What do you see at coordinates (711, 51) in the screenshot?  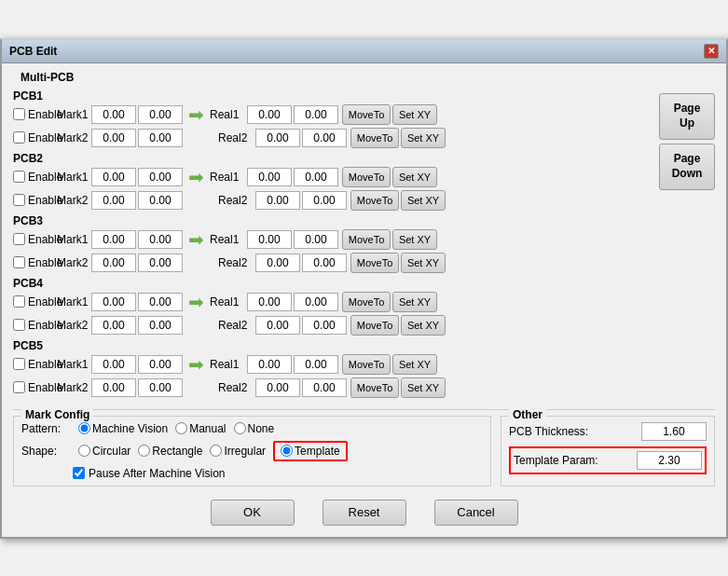 I see `close-button: ✕` at bounding box center [711, 51].